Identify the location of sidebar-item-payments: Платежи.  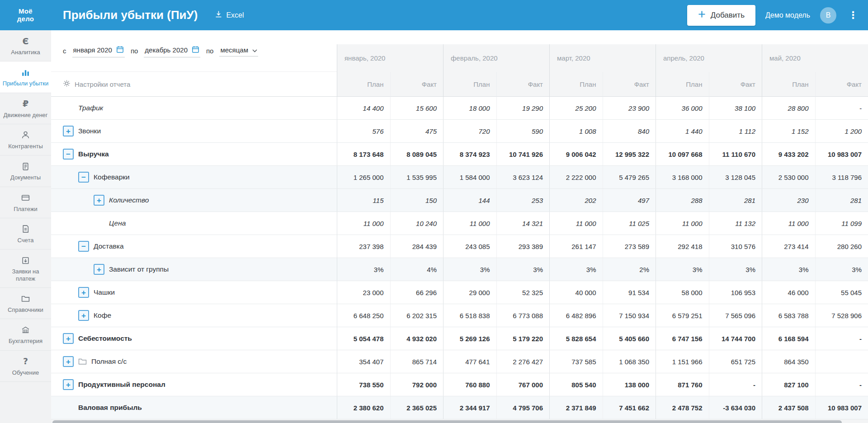
(25, 202).